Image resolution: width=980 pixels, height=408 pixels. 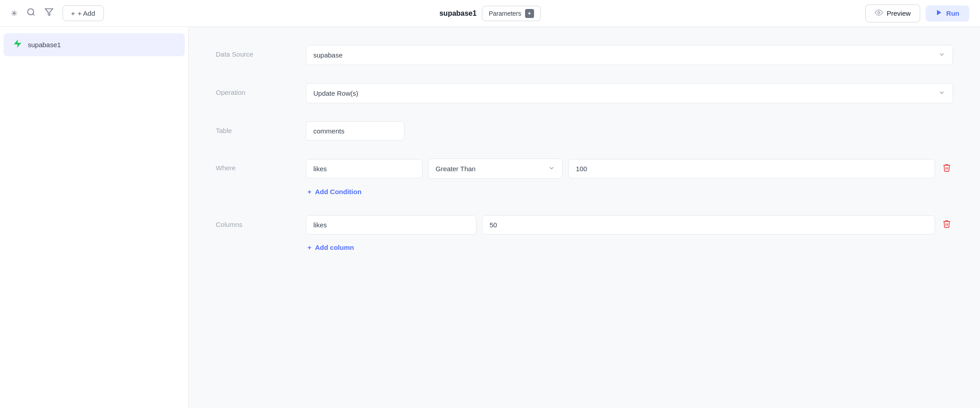 What do you see at coordinates (893, 13) in the screenshot?
I see `preview-button: Preview` at bounding box center [893, 13].